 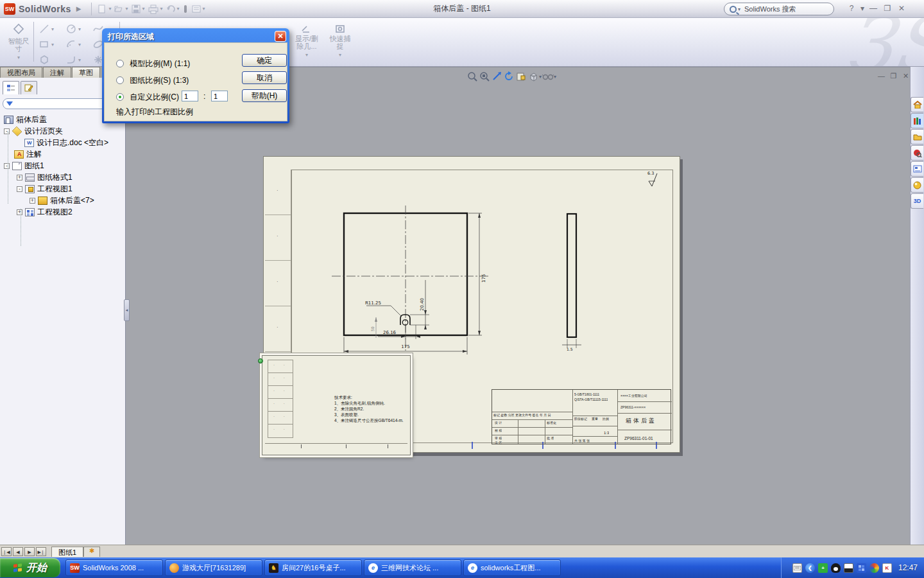 I want to click on tree-item-part: + 箱体后盖<7>, so click(x=63, y=200).